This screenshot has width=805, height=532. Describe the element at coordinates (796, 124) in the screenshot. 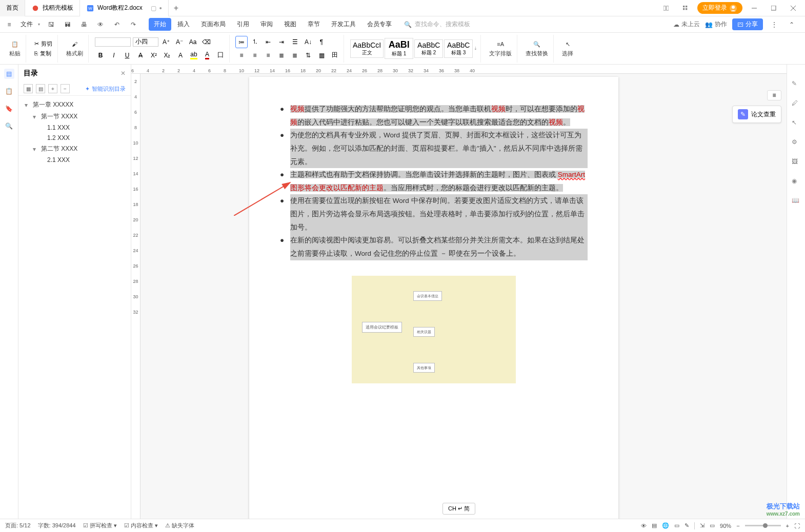

I see `select-tool-icon: ↖` at that location.